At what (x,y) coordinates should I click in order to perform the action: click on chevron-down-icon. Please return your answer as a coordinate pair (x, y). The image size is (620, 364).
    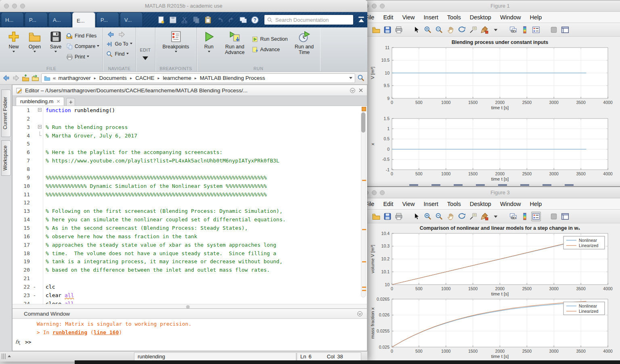
    Looking at the image, I should click on (351, 79).